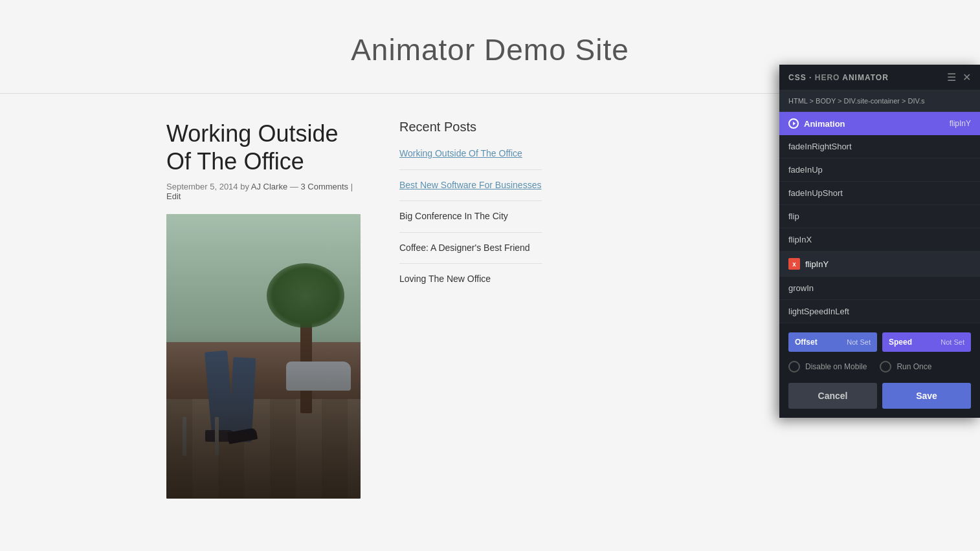 This screenshot has height=551, width=980. I want to click on title-css: CSS, so click(797, 78).